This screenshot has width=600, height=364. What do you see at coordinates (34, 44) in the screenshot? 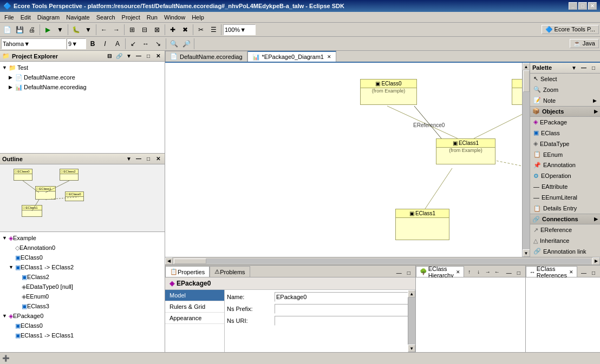
I see `font-family-dropdown: Tahoma▼` at bounding box center [34, 44].